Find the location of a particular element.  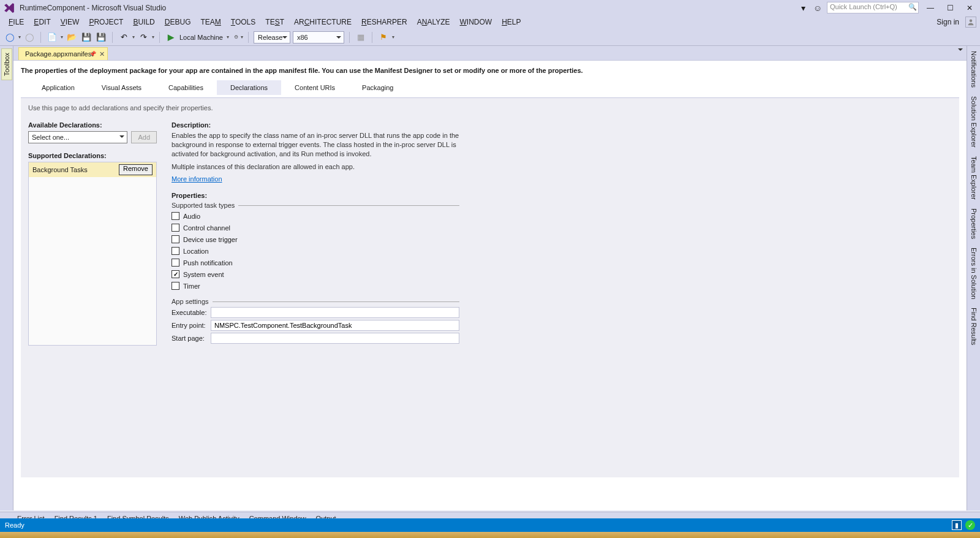

entry-point-label: Entry point: is located at coordinates (189, 325).